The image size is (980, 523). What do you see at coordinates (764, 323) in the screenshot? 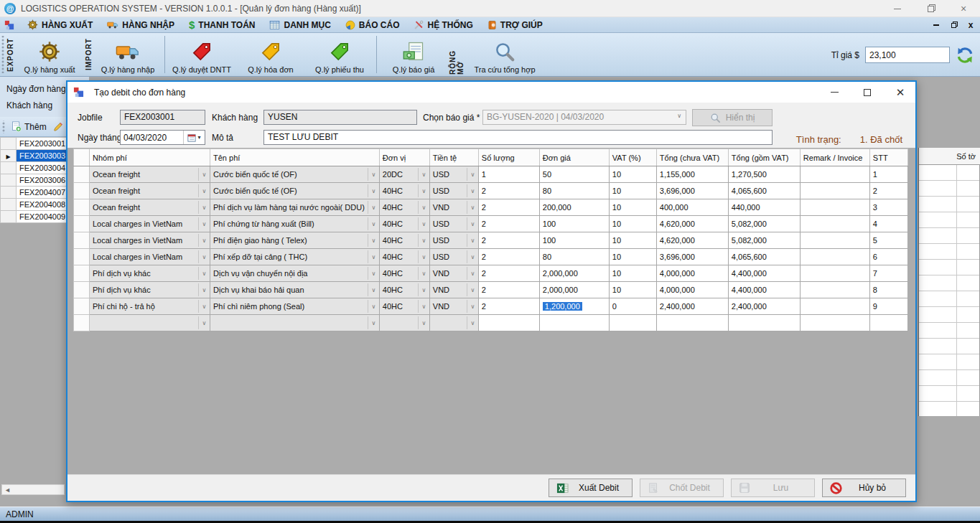
I see `total-inc-vat-cell` at bounding box center [764, 323].